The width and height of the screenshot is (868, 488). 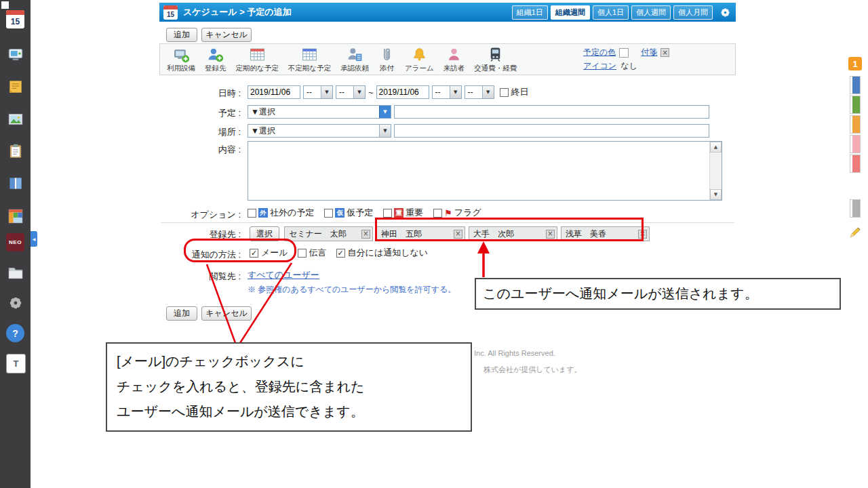 I want to click on end-minute-select: -- ▼, so click(x=479, y=92).